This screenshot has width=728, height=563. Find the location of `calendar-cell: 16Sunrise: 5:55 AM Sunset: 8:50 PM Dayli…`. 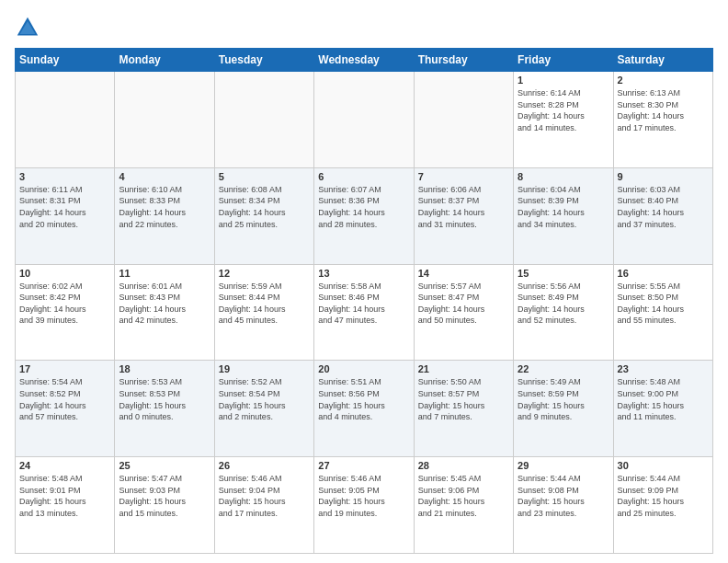

calendar-cell: 16Sunrise: 5:55 AM Sunset: 8:50 PM Dayli… is located at coordinates (663, 313).